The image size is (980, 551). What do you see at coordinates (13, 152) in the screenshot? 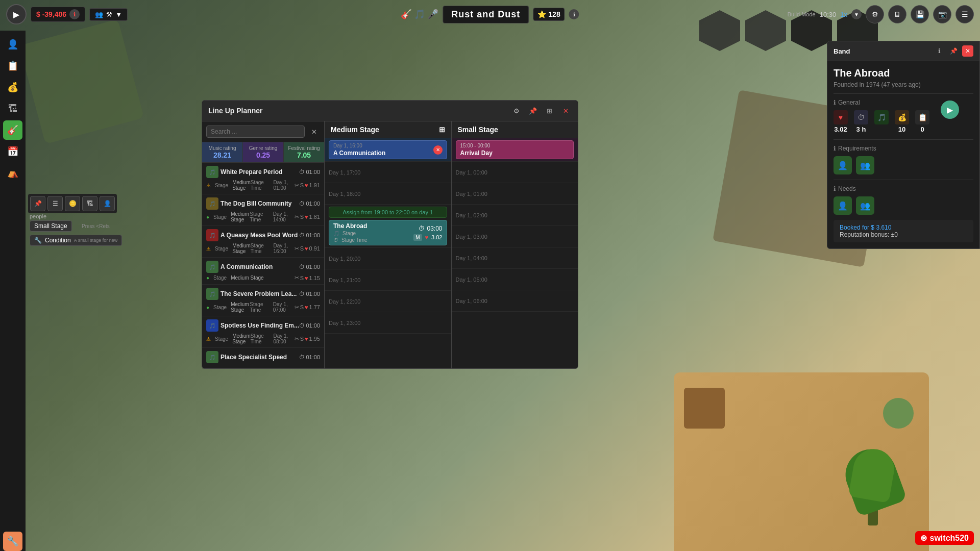
I see `sidebar-item-schedule: 📅` at bounding box center [13, 152].